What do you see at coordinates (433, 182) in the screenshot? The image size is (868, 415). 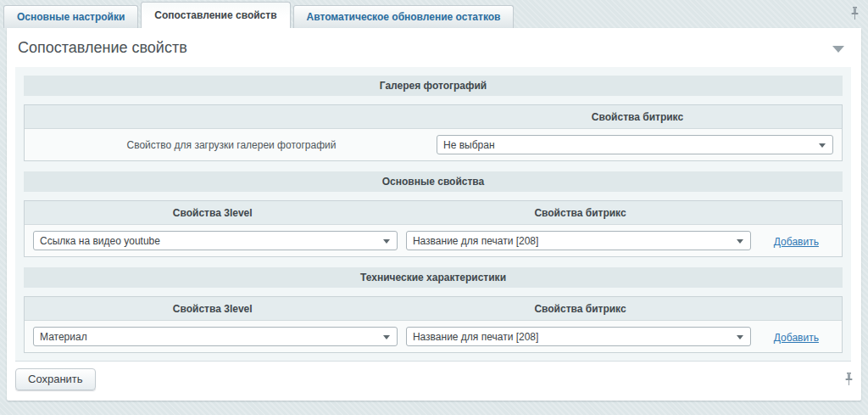 I see `section-title-main-props: Основные свойства` at bounding box center [433, 182].